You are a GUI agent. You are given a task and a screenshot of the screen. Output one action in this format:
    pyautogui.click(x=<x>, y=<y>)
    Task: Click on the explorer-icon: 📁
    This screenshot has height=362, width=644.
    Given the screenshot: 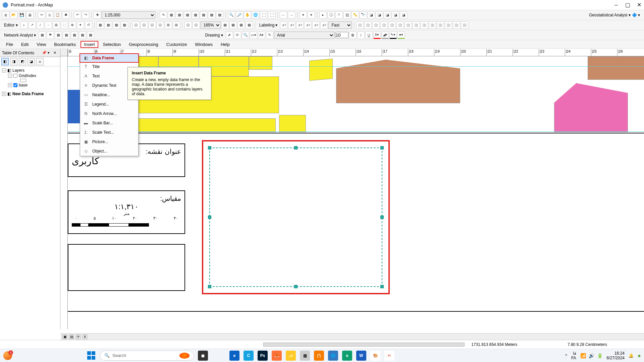 What is the action you would take?
    pyautogui.click(x=291, y=356)
    